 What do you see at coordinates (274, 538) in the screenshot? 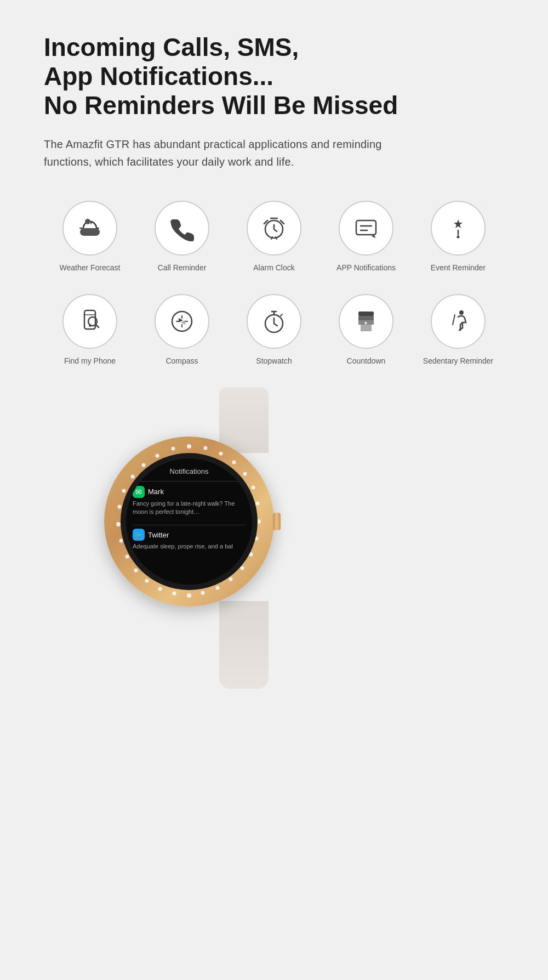
I see `watch-container: Notifications ✉ Mark Fancy going for a l…` at bounding box center [274, 538].